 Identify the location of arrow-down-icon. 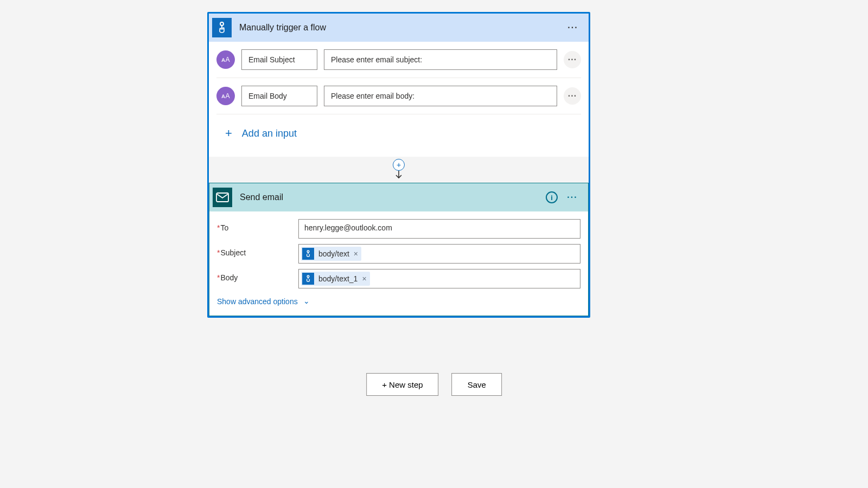
(399, 175).